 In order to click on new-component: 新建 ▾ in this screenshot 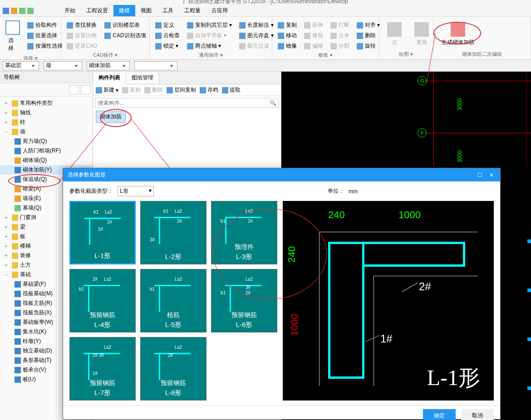, I will do `click(107, 90)`.